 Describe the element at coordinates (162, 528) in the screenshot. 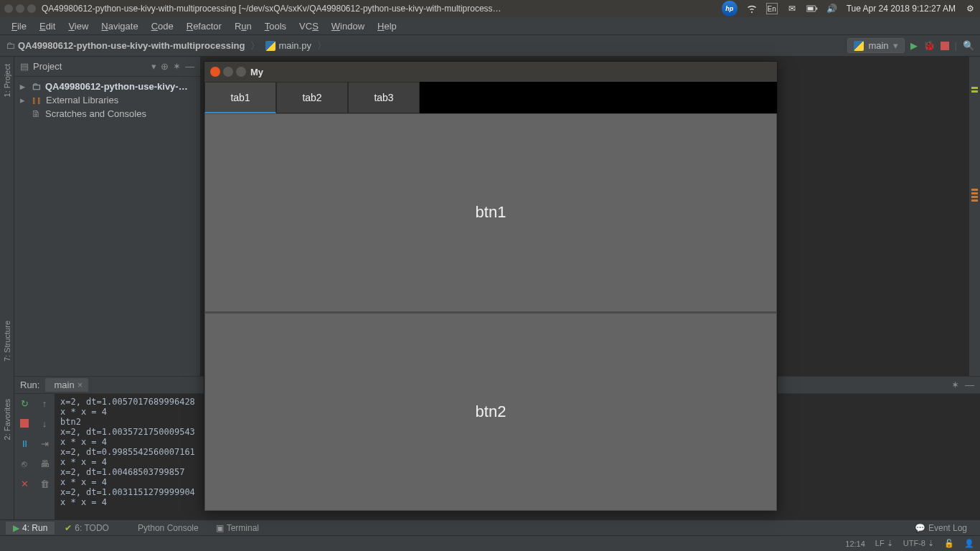

I see `bottom-tab-python-console: Python Console` at that location.